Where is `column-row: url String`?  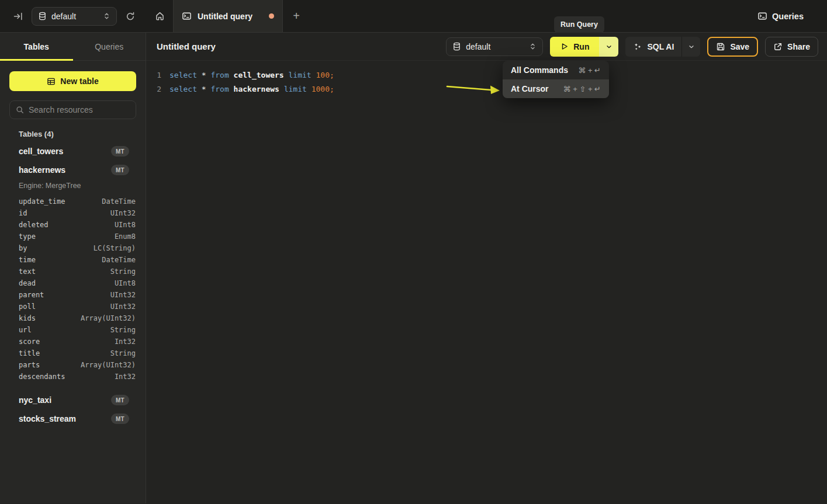
column-row: url String is located at coordinates (72, 330).